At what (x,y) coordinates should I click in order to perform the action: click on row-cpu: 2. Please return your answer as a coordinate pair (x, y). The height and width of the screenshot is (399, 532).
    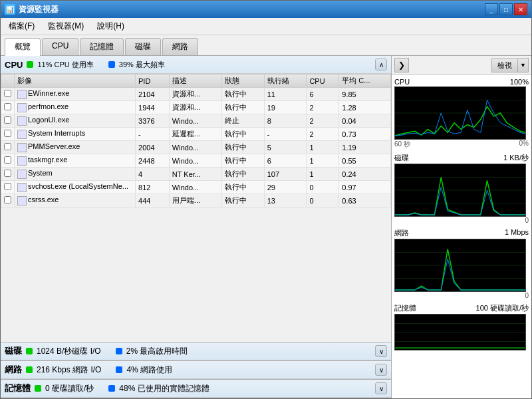
    Looking at the image, I should click on (323, 108).